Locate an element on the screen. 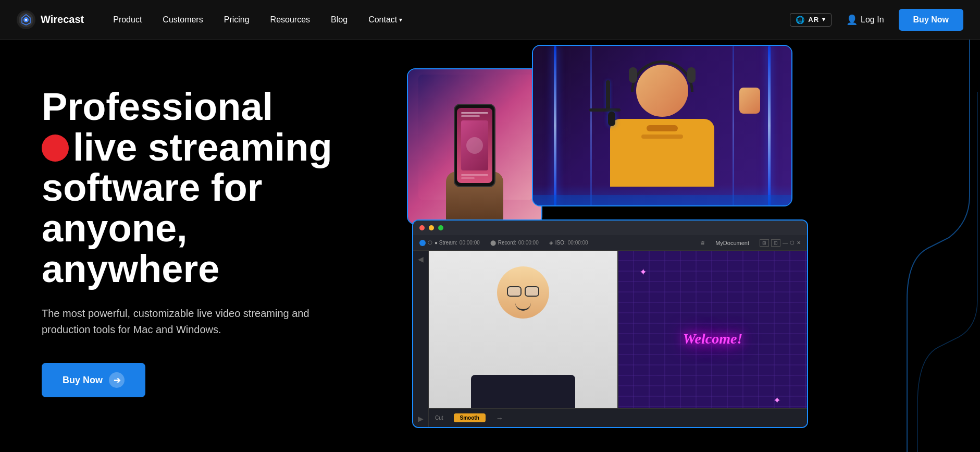 This screenshot has width=980, height=452. brand-name: Wirecast is located at coordinates (63, 20).